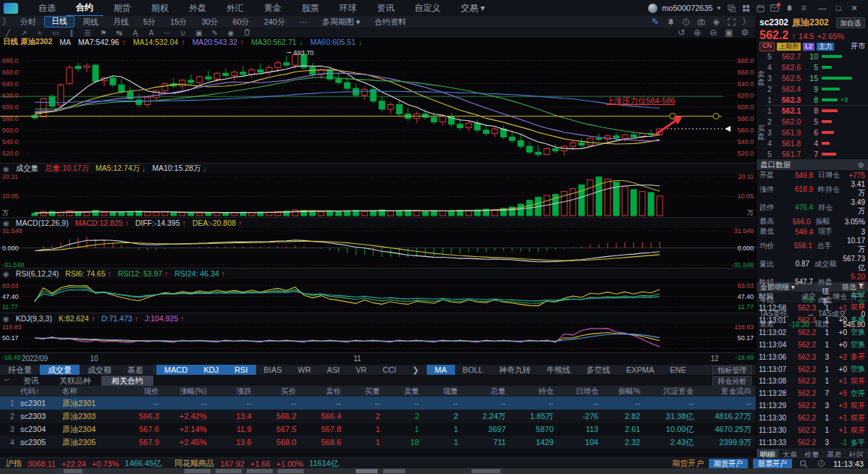  What do you see at coordinates (804, 464) in the screenshot?
I see `search-icon` at bounding box center [804, 464].